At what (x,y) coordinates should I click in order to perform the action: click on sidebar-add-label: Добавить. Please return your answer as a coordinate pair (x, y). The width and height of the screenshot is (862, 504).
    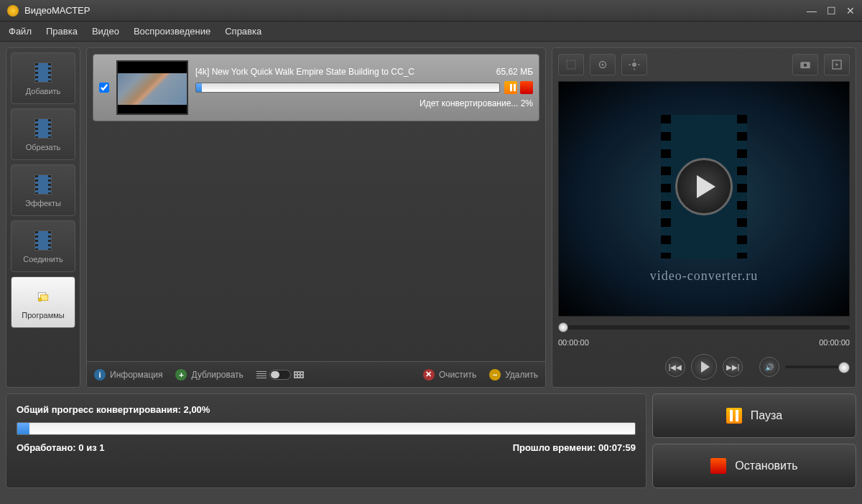
    Looking at the image, I should click on (43, 91).